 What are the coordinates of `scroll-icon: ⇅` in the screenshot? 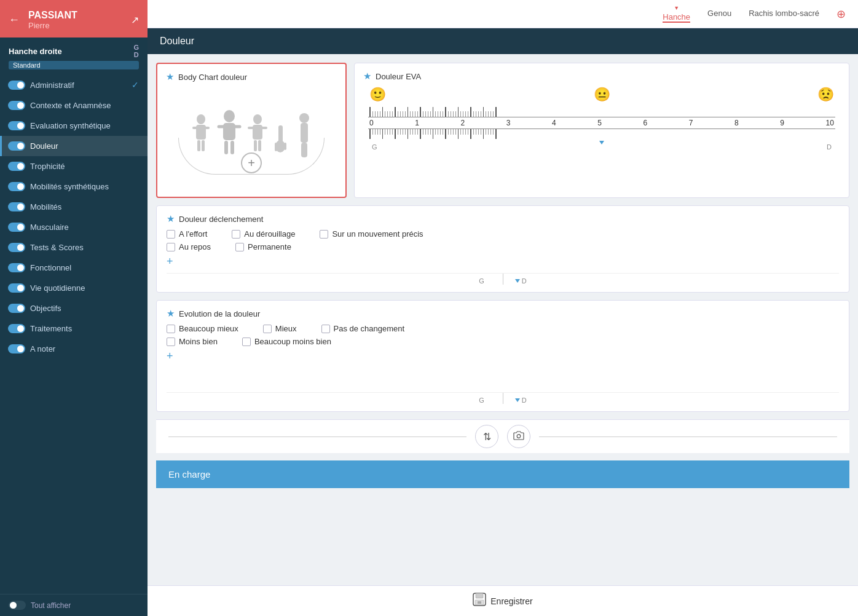 It's located at (487, 436).